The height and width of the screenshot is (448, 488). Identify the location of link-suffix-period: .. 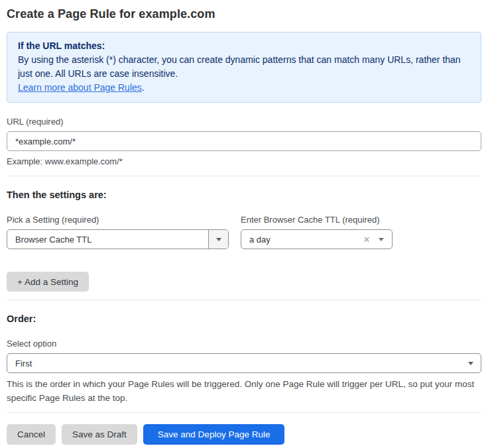
(143, 87).